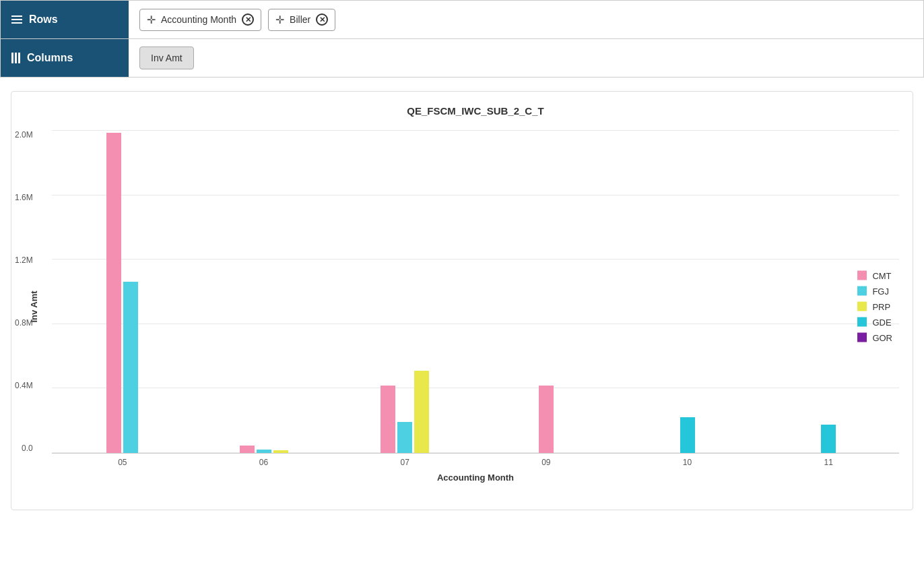 The height and width of the screenshot is (579, 924). I want to click on legend-label-CMT: CMT, so click(882, 275).